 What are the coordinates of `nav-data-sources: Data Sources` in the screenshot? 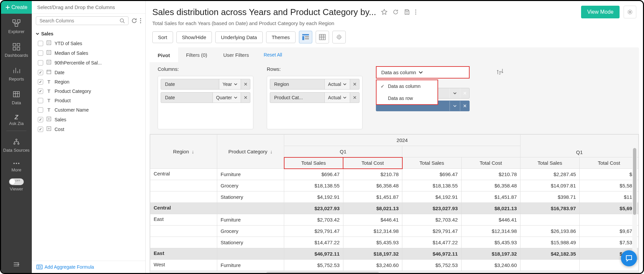 It's located at (17, 144).